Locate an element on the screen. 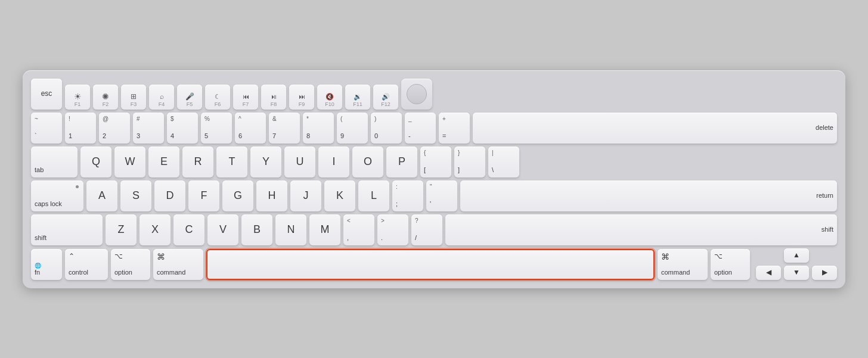  key-quote: " ' is located at coordinates (442, 196).